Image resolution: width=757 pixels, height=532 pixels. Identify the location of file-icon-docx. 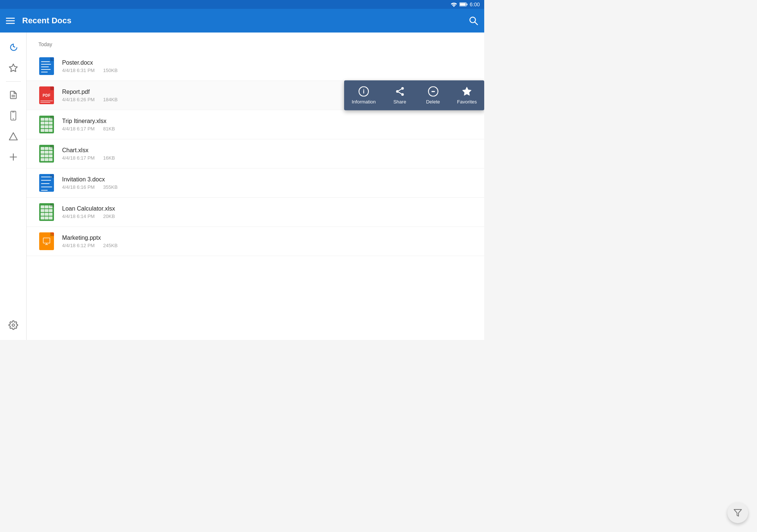
(47, 66).